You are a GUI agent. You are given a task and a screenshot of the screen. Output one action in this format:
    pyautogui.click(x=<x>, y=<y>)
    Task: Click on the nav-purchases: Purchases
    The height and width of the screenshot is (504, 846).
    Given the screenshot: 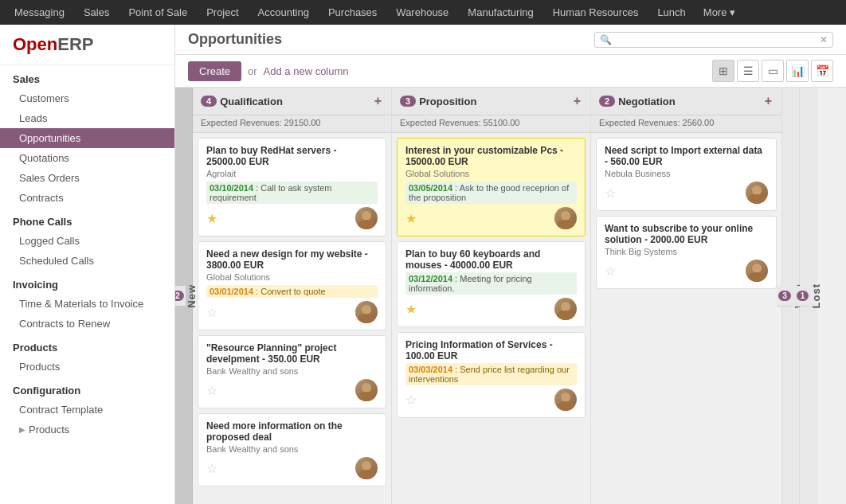 What is the action you would take?
    pyautogui.click(x=352, y=13)
    